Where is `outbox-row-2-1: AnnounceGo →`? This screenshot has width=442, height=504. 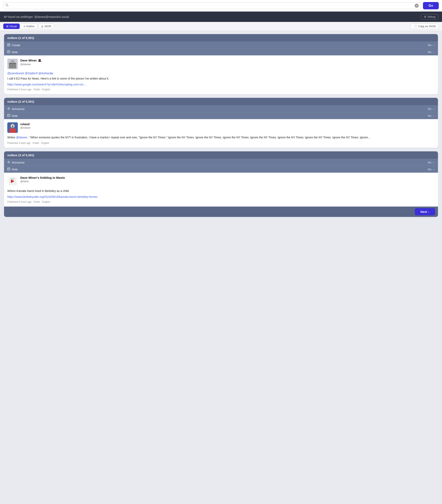
outbox-row-2-1: AnnounceGo → is located at coordinates (221, 109).